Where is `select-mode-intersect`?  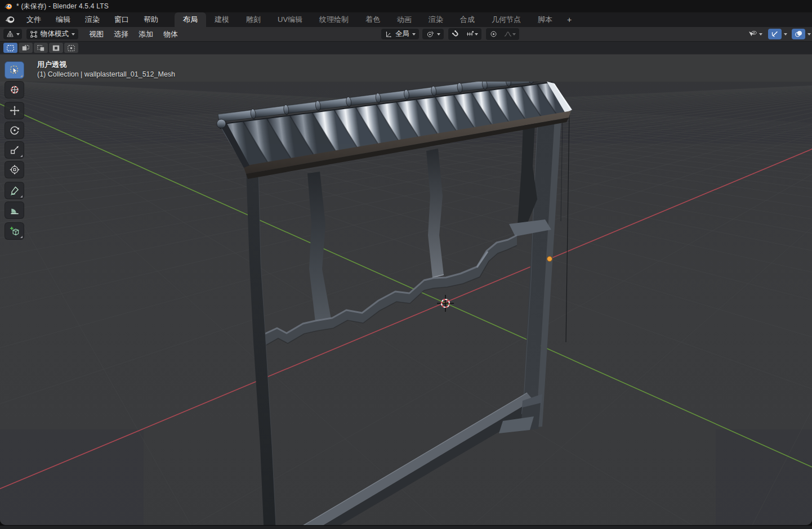
select-mode-intersect is located at coordinates (71, 48).